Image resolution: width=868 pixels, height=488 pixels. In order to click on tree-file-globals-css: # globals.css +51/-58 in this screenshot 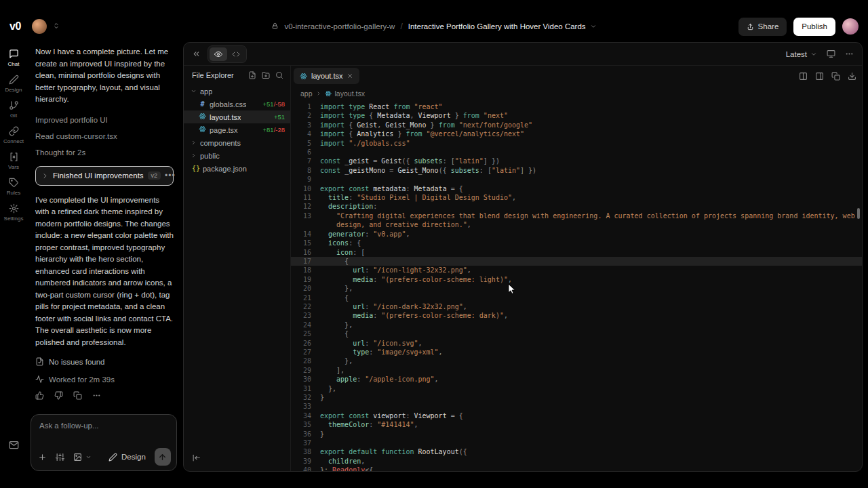, I will do `click(237, 104)`.